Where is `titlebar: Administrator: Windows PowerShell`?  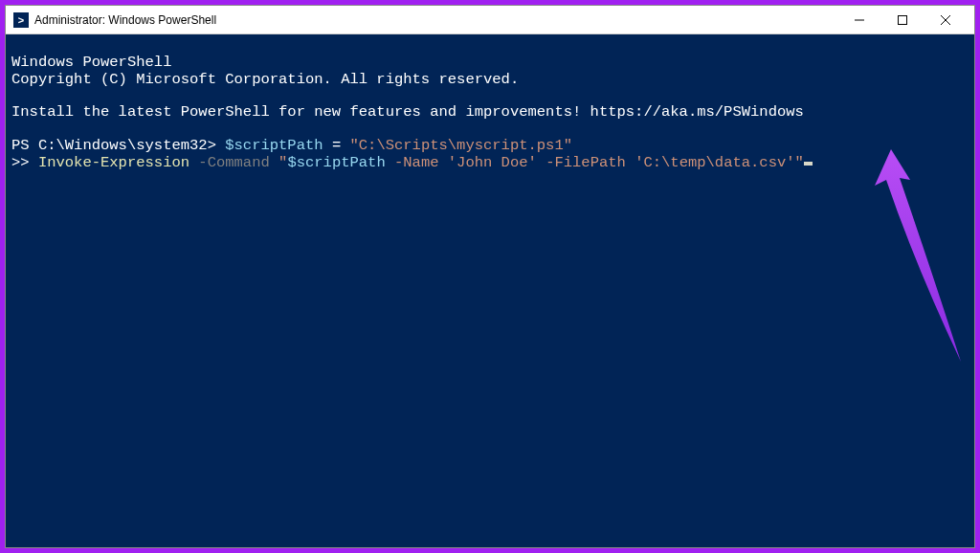 titlebar: Administrator: Windows PowerShell is located at coordinates (490, 20).